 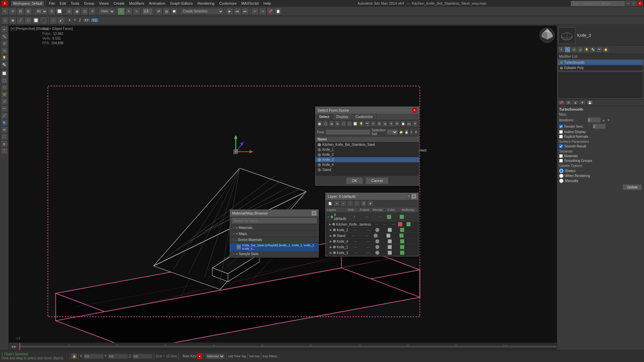 I want to click on layer-list: ✓ 0 (default) ✓ — — ▶ Kitchen_Knife...ta…, so click(x=372, y=234).